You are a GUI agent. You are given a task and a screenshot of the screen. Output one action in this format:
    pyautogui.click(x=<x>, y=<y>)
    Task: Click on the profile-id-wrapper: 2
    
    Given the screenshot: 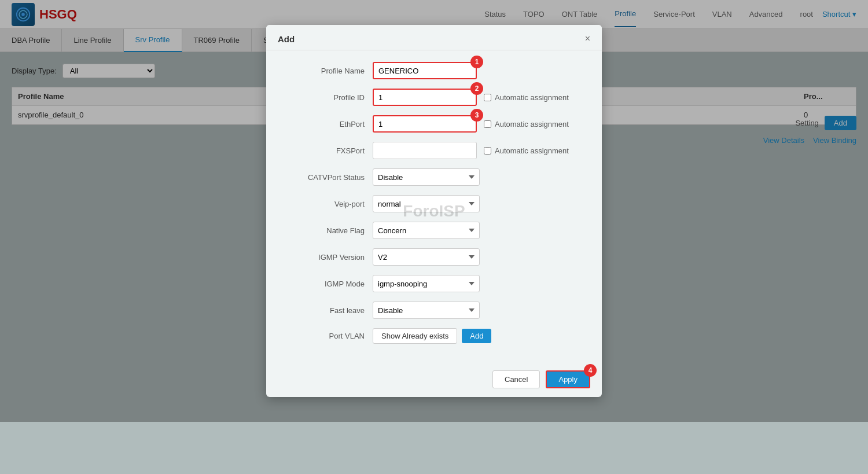 What is the action you would take?
    pyautogui.click(x=425, y=97)
    